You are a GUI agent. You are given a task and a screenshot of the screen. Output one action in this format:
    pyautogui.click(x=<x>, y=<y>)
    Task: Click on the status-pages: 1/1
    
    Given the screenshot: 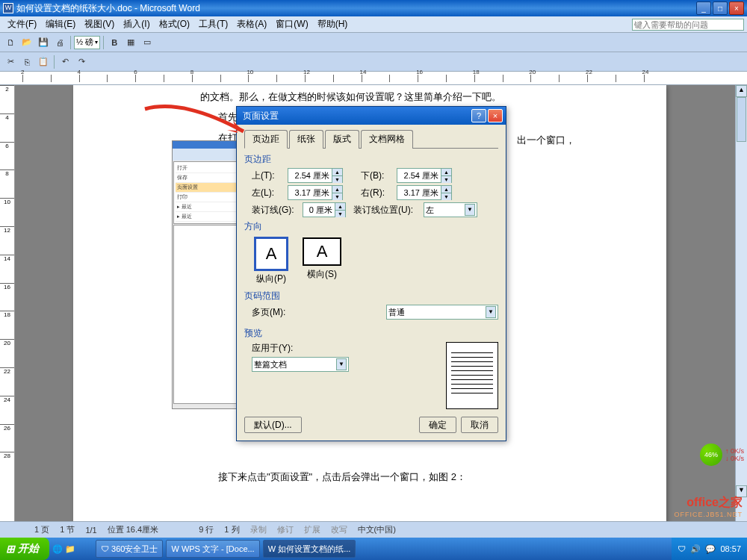 What is the action you would take?
    pyautogui.click(x=91, y=530)
    